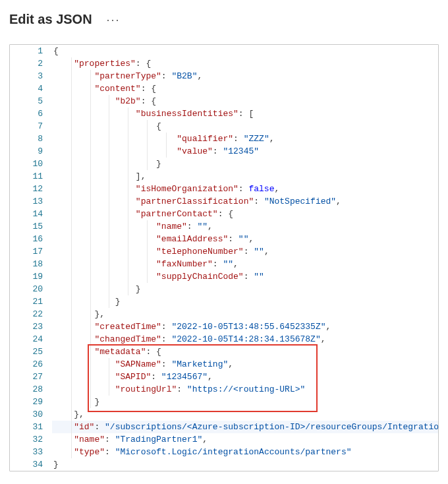 This screenshot has width=448, height=484. I want to click on code-content: "partnerType": "B2B",, so click(245, 76).